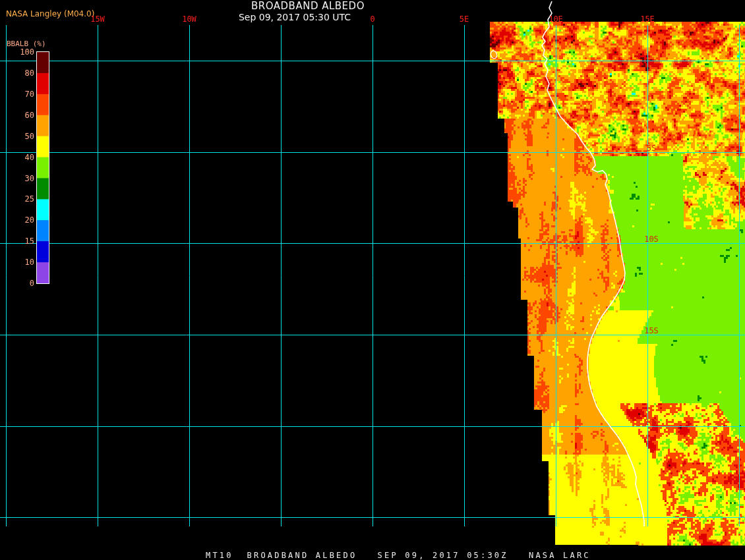  Describe the element at coordinates (308, 7) in the screenshot. I see `page-title: BROADBAND ALBEDO` at that location.